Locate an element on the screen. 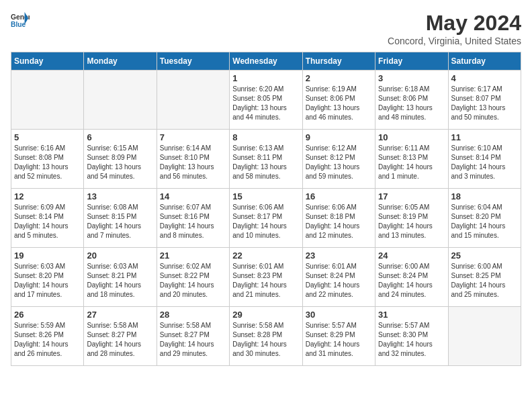  calendar-cell: 17Sunrise: 6:05 AMSunset: 8:19 PMDayligh… is located at coordinates (412, 218).